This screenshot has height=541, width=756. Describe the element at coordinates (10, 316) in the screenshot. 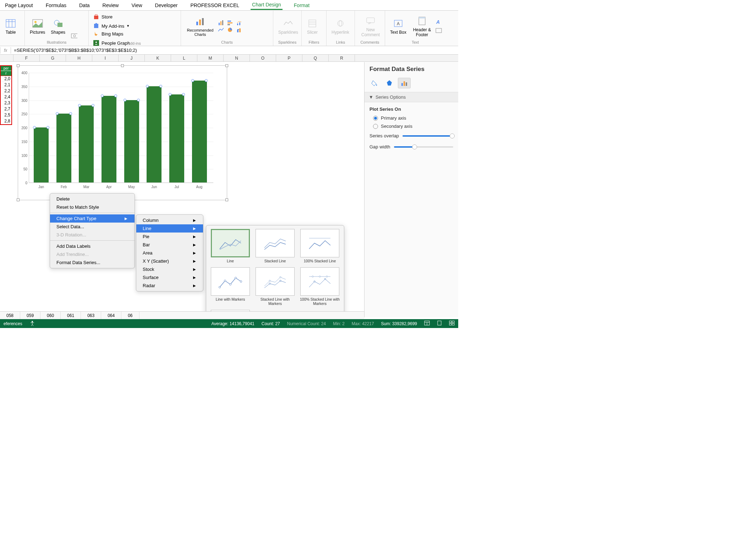

I see `sheet-tab: 058` at that location.